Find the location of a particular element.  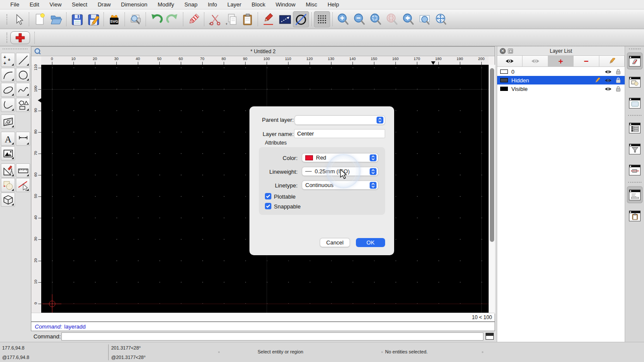

dock-selection-filter-button is located at coordinates (635, 149).